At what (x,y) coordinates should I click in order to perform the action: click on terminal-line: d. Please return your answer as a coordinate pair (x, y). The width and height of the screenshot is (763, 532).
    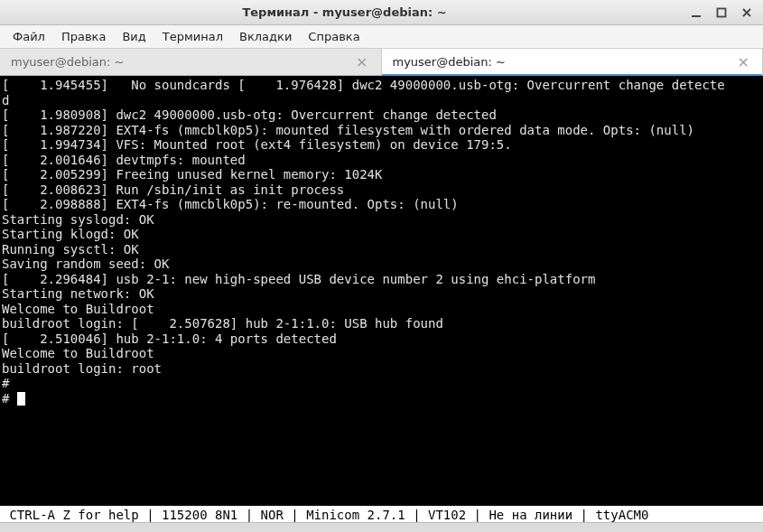
    Looking at the image, I should click on (383, 101).